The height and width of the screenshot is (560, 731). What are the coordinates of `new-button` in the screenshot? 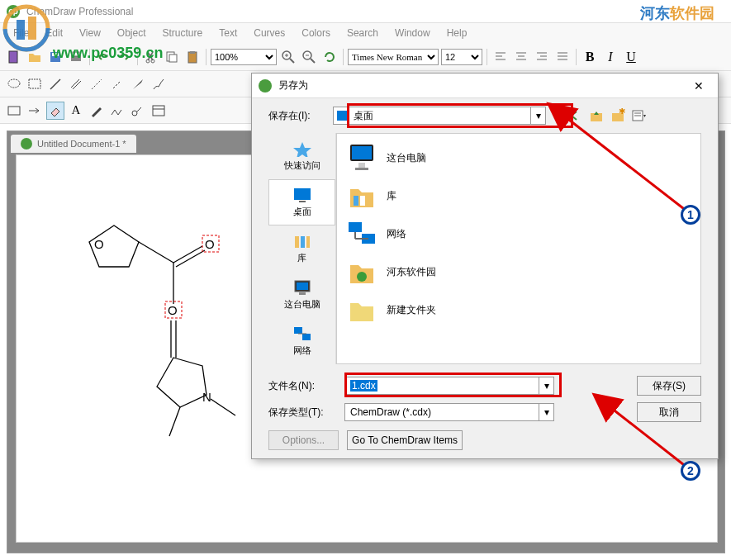 It's located at (14, 57).